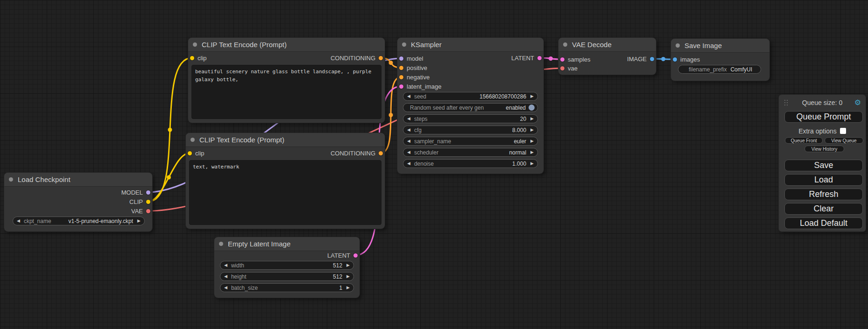  What do you see at coordinates (285, 181) in the screenshot?
I see `node-clip-text-encode-negative: CLIP Text Encode (Prompt) clip CONDITION…` at bounding box center [285, 181].